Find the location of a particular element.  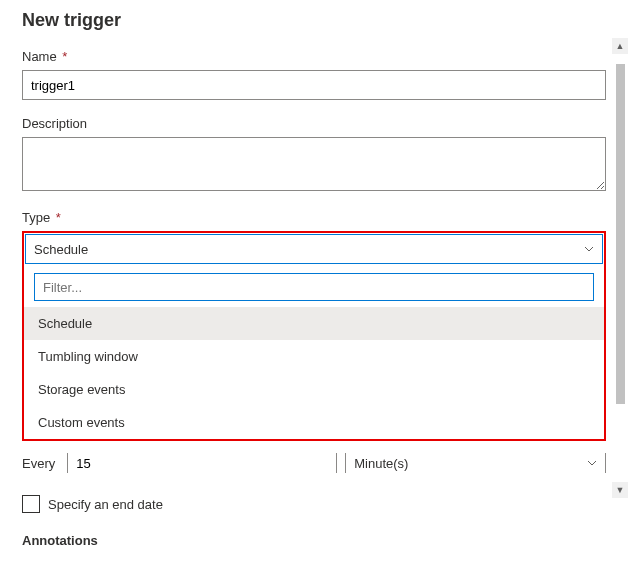

type-option-schedule: Schedule is located at coordinates (314, 324).